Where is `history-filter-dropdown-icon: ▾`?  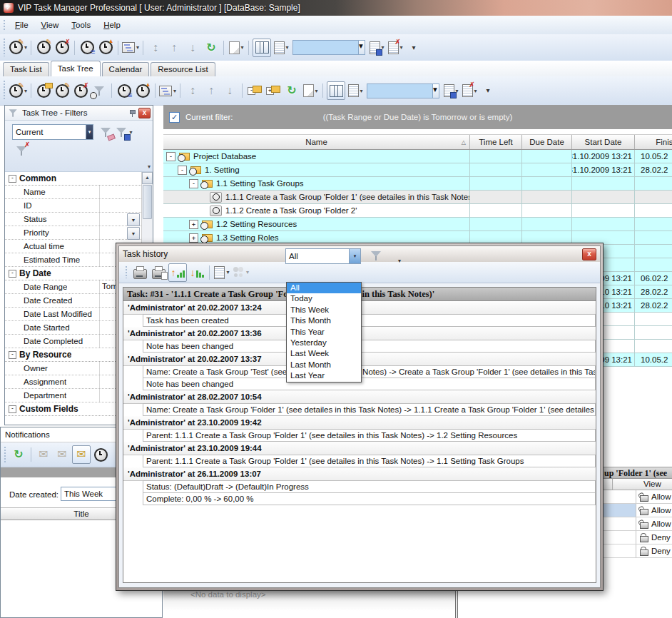 history-filter-dropdown-icon: ▾ is located at coordinates (399, 261).